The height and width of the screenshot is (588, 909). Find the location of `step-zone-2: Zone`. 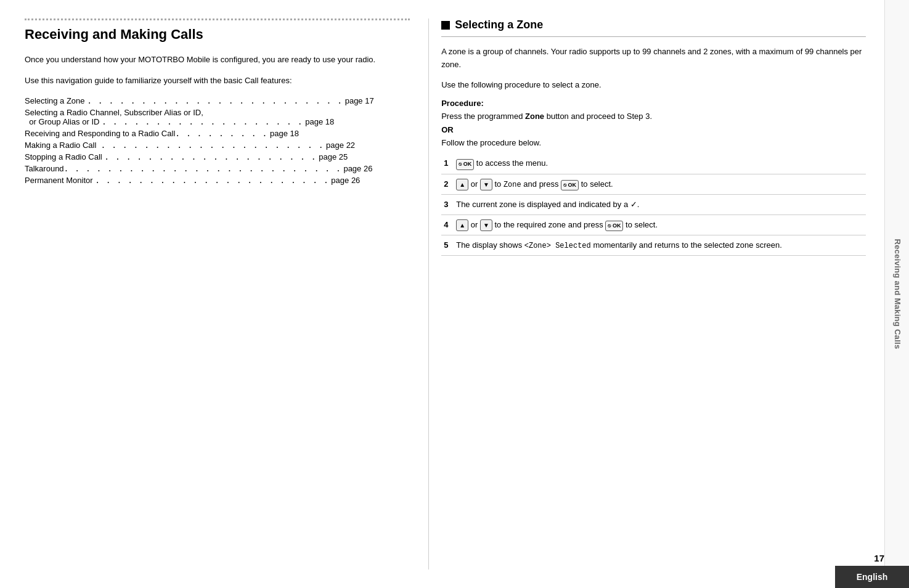

step-zone-2: Zone is located at coordinates (513, 185).